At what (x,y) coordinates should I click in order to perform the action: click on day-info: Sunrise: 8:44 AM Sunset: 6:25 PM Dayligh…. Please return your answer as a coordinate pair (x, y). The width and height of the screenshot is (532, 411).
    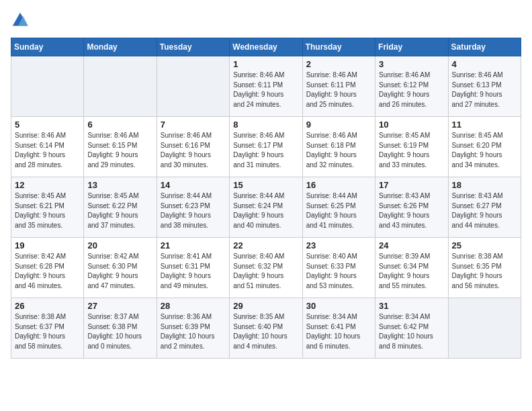
    Looking at the image, I should click on (339, 211).